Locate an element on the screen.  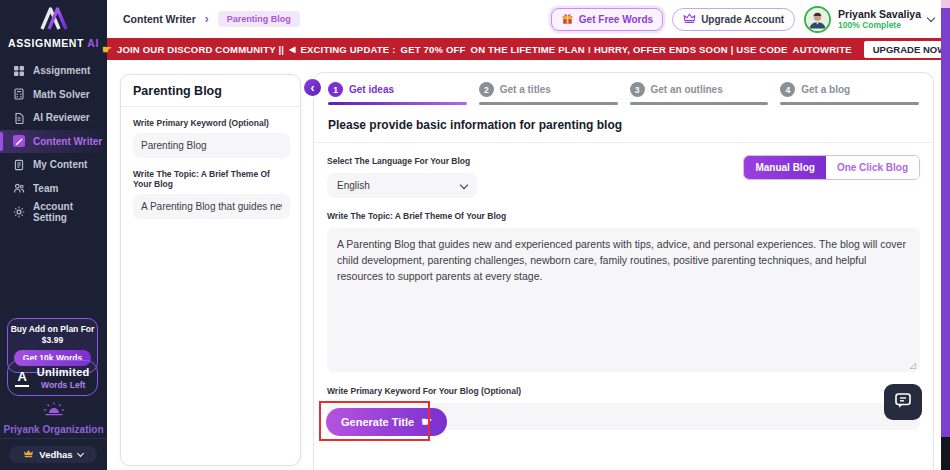
banner-update-label: EXCITING UPDATE : is located at coordinates (348, 50).